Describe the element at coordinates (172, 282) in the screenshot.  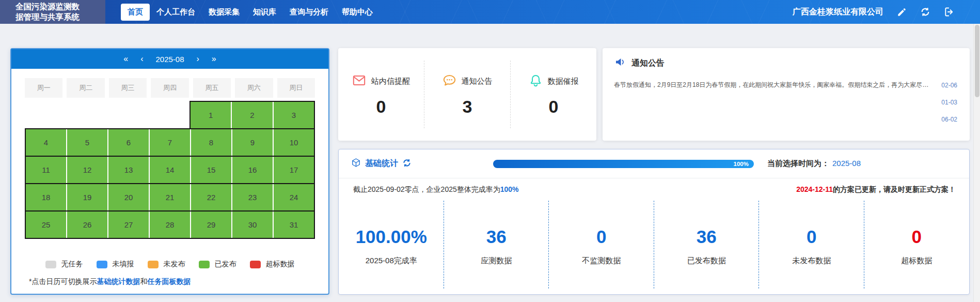
I see `calendar-footnote: *点击日历可切换展示基础统计数据和任务面板数据` at that location.